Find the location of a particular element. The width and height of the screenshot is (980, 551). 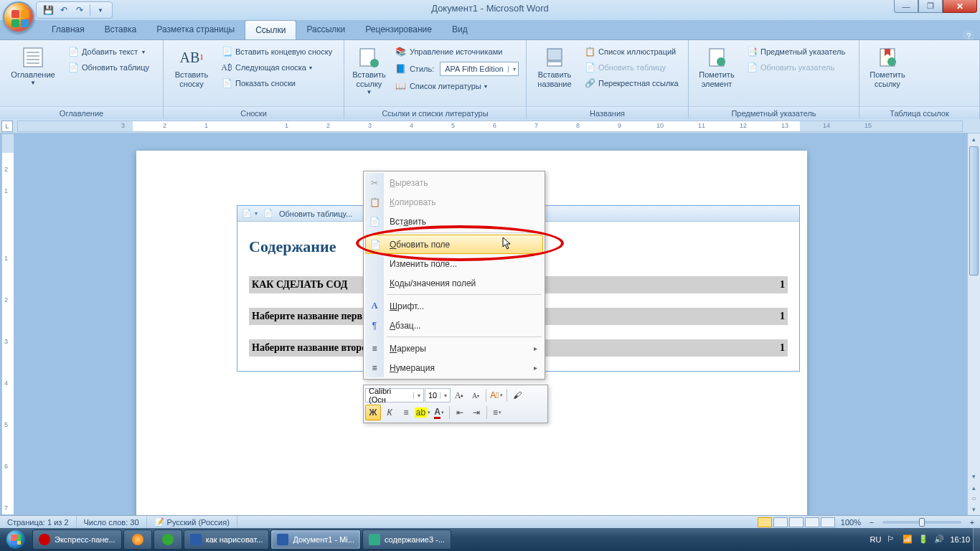

taskbar-app-firefox is located at coordinates (138, 540).